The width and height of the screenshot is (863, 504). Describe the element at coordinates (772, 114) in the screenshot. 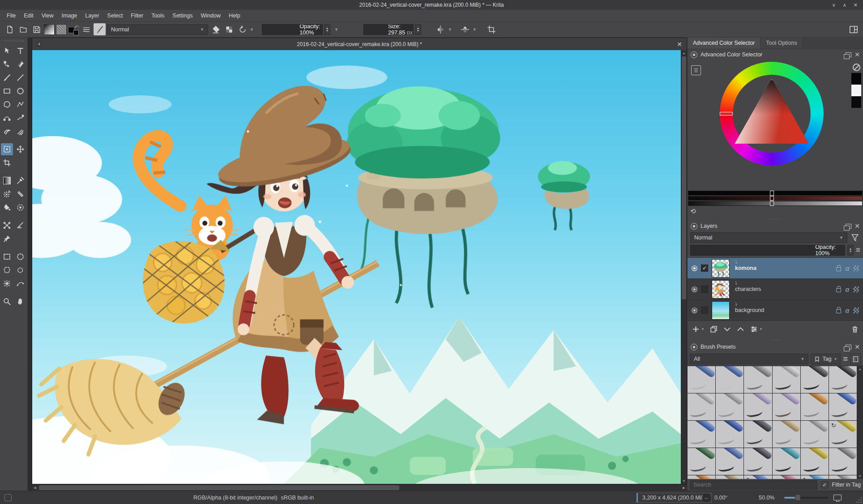

I see `hue-ring` at that location.